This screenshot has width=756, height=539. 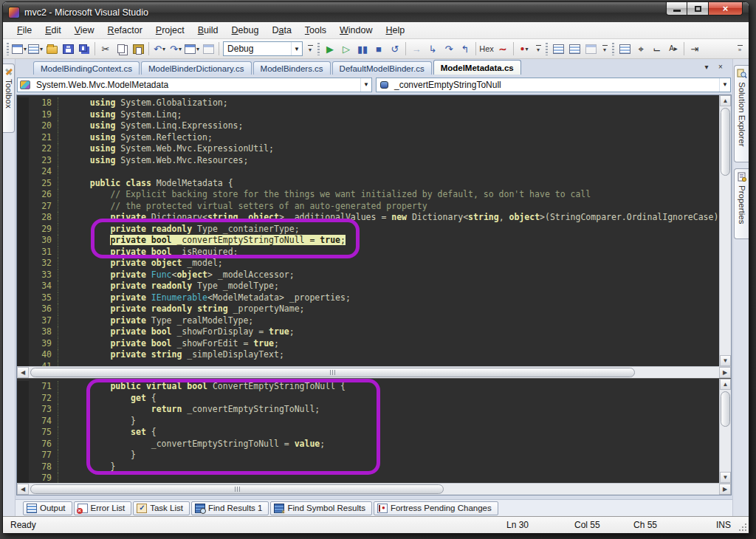 I want to click on code-line-37: 37 private Type _realModelType;, so click(x=368, y=321).